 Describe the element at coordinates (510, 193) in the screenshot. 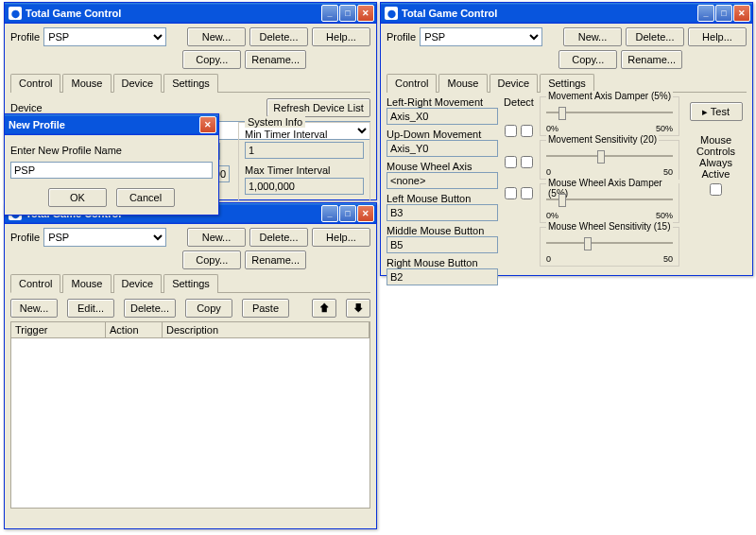

I see `detect-mbtn` at that location.